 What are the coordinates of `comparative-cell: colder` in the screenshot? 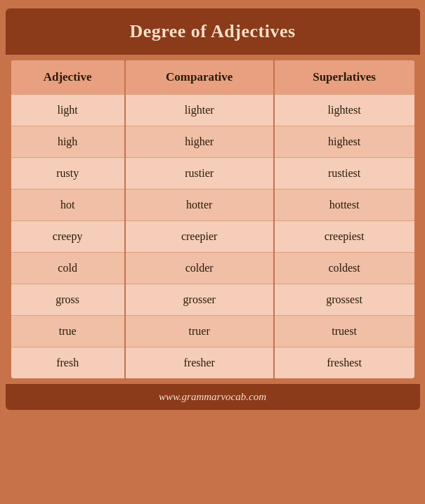 It's located at (200, 268).